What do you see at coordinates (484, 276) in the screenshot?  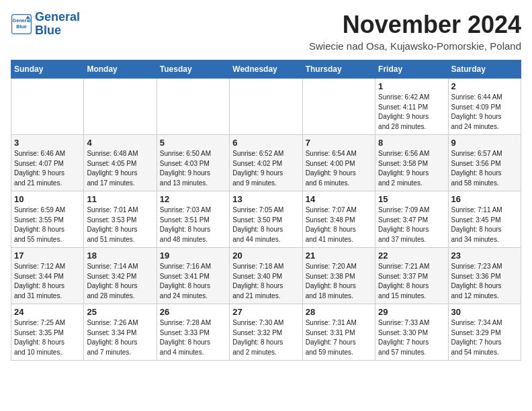 I see `calendar-cell: 23Sunrise: 7:23 AM Sunset: 3:36 PM Dayli…` at bounding box center [484, 276].